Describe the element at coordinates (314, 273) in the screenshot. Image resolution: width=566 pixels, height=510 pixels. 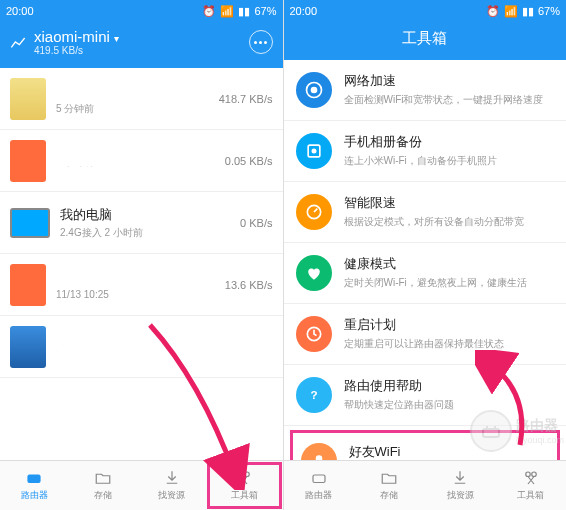
I see `health-mode-icon` at that location.